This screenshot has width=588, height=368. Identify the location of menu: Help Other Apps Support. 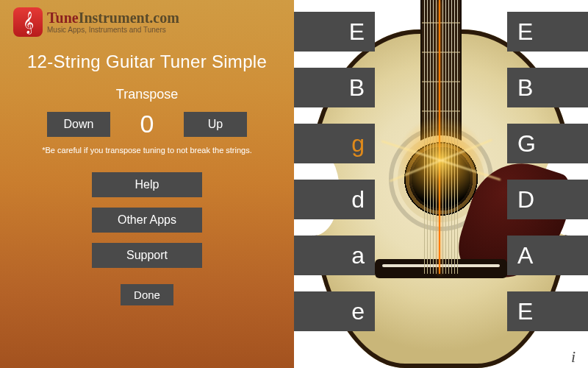
(147, 220).